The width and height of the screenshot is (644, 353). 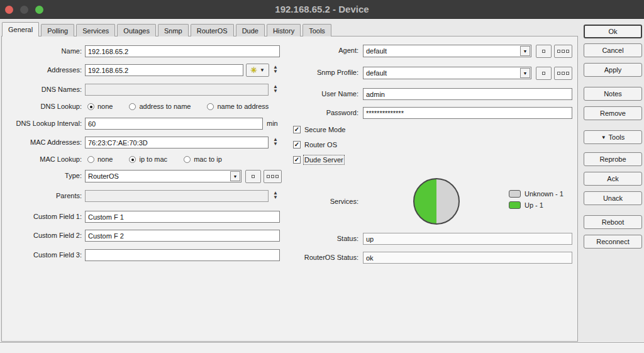 What do you see at coordinates (314, 73) in the screenshot?
I see `snmp-profile-label: Snmp Profile:` at bounding box center [314, 73].